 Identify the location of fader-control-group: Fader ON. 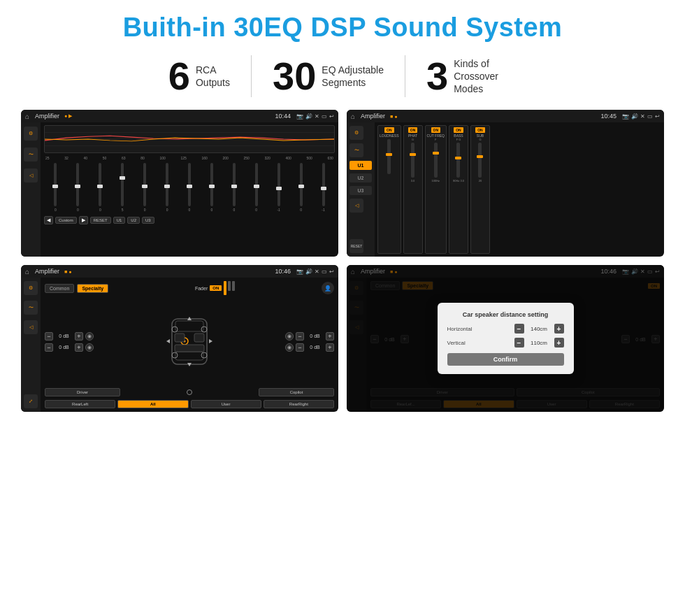
(215, 288).